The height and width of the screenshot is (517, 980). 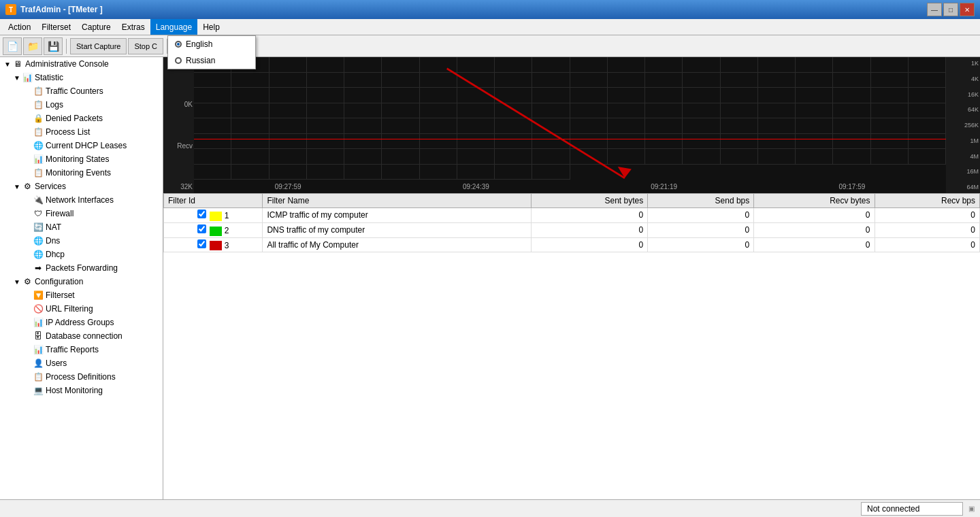 What do you see at coordinates (7, 64) in the screenshot?
I see `expand-icon: ▼` at bounding box center [7, 64].